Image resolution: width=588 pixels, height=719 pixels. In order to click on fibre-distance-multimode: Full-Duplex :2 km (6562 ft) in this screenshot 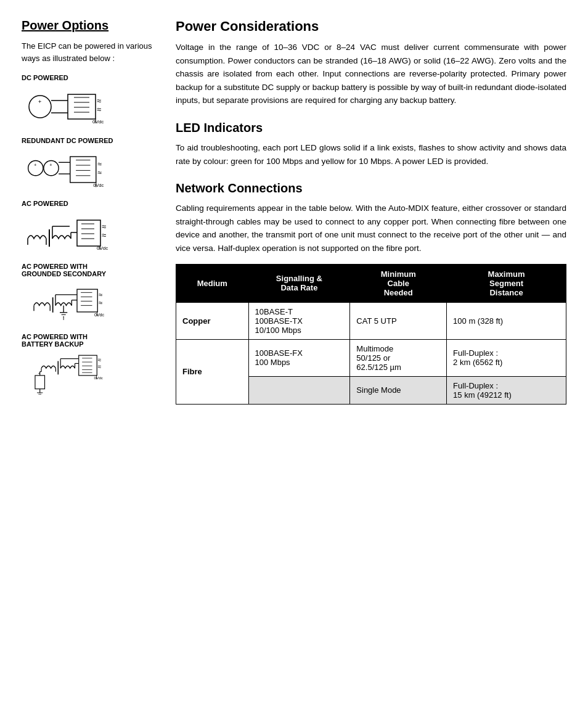, I will do `click(507, 358)`.